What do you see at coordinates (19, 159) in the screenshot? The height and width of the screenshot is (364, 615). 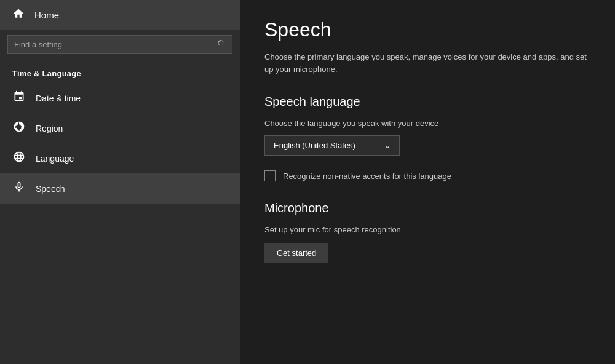 I see `language-icon` at bounding box center [19, 159].